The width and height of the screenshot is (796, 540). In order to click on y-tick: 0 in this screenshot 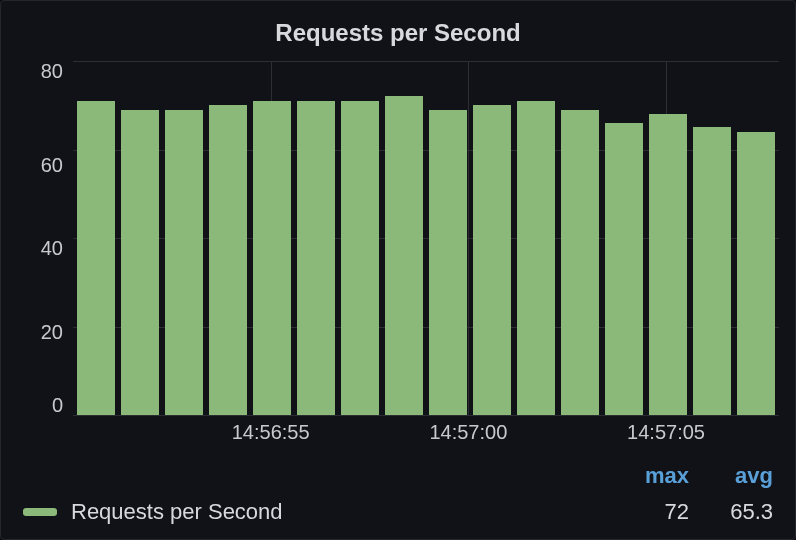, I will do `click(58, 405)`.